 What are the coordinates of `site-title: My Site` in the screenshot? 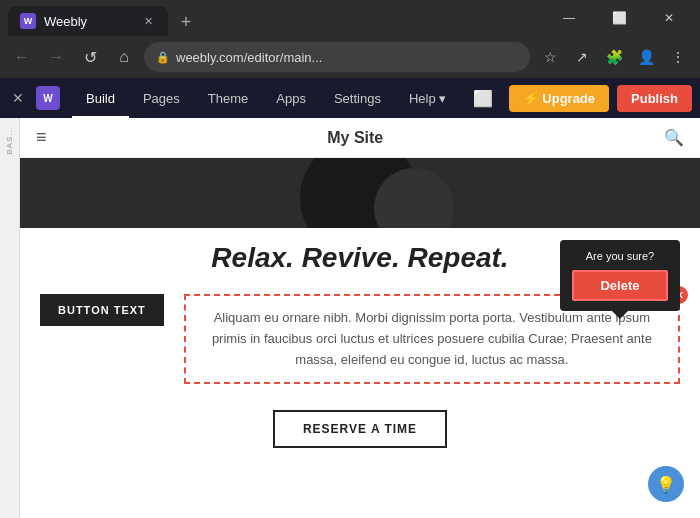 It's located at (355, 138).